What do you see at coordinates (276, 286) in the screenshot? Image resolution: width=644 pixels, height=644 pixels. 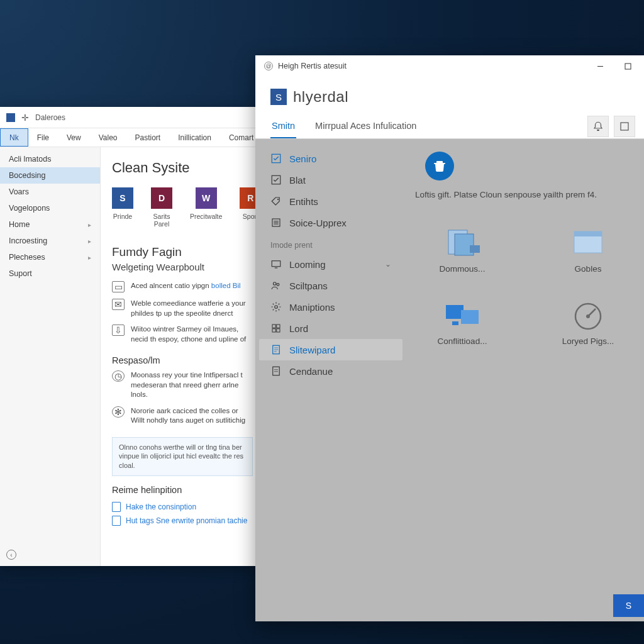 I see `people-icon` at bounding box center [276, 286].